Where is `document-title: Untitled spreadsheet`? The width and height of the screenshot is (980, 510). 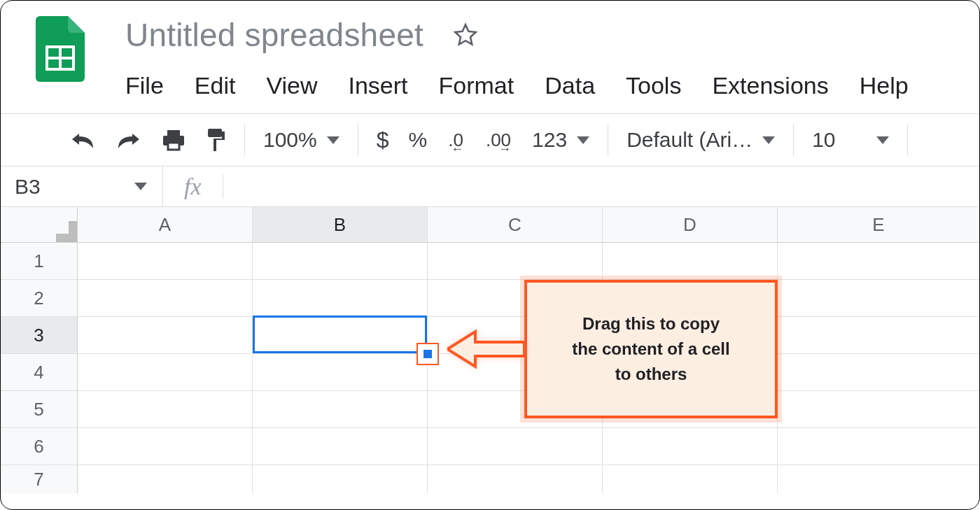 document-title: Untitled spreadsheet is located at coordinates (274, 35).